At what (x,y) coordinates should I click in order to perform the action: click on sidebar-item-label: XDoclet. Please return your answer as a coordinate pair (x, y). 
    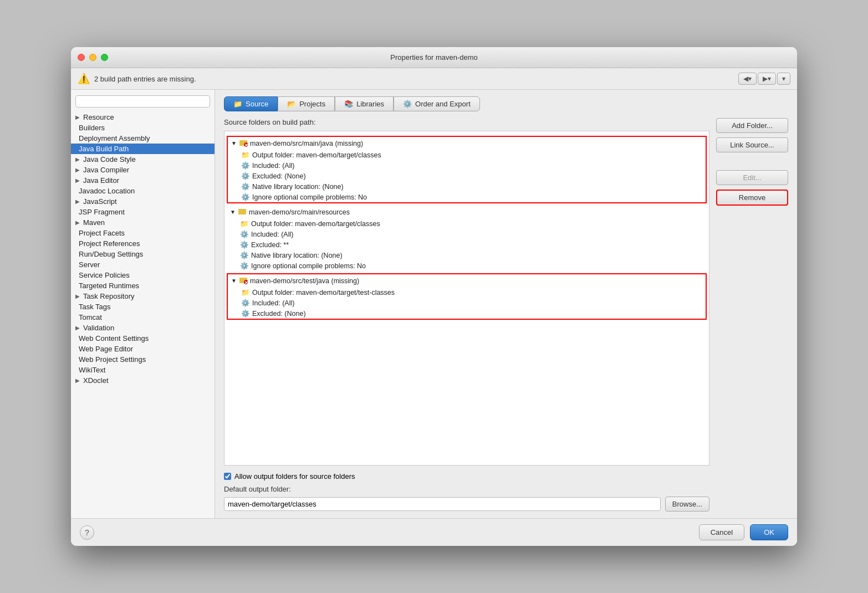
    Looking at the image, I should click on (96, 380).